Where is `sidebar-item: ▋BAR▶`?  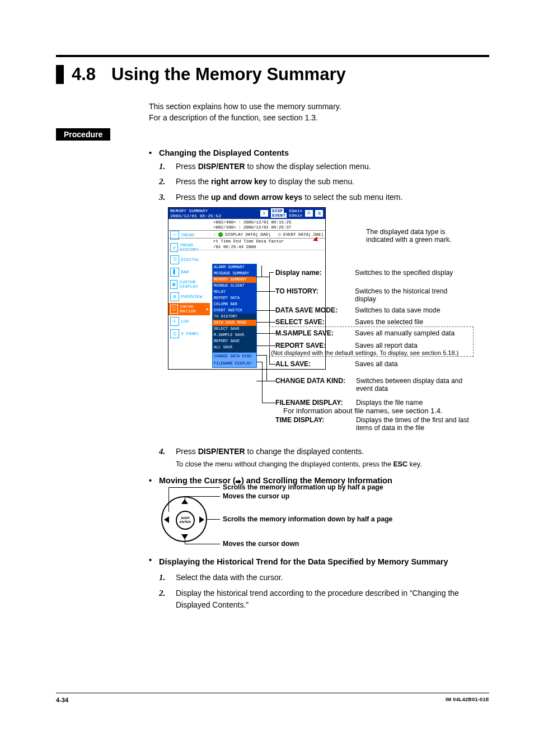 sidebar-item: ▋BAR▶ is located at coordinates (189, 272).